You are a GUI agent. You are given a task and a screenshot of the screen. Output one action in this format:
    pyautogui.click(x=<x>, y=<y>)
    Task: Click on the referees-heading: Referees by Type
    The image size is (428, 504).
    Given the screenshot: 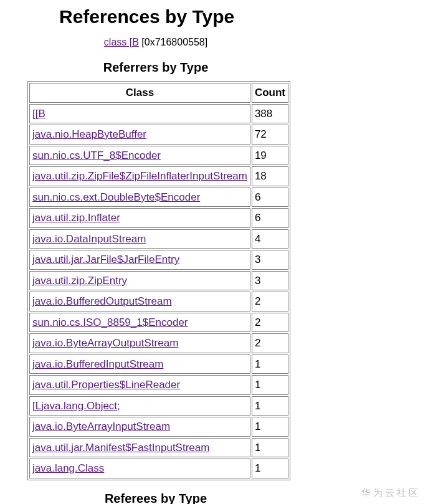 What is the action you would take?
    pyautogui.click(x=156, y=498)
    